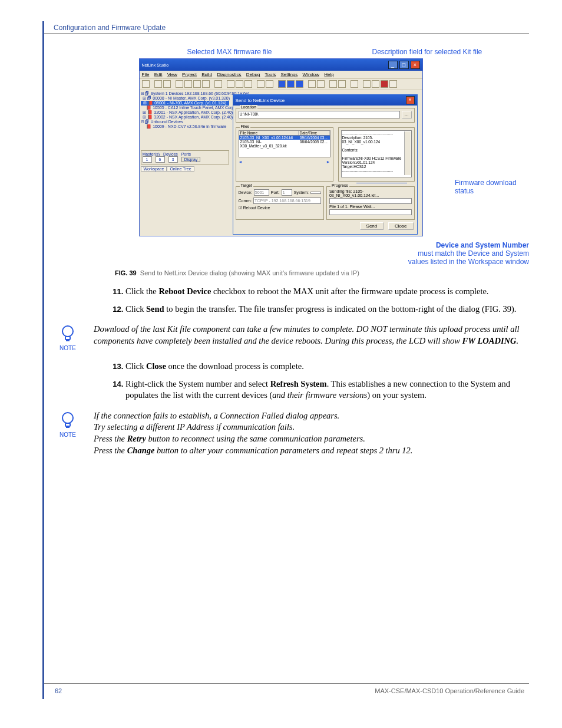 The image size is (562, 728). What do you see at coordinates (160, 159) in the screenshot?
I see `devices-field: 6` at bounding box center [160, 159].